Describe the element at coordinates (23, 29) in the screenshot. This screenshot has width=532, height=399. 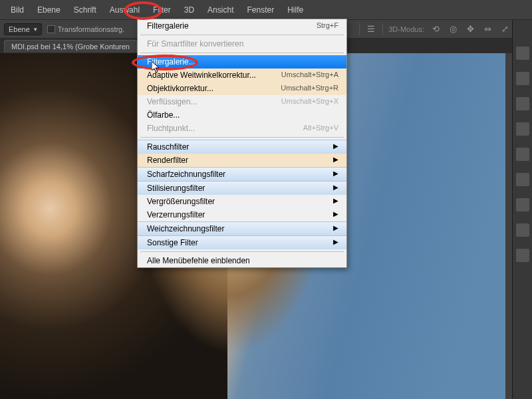
I see `layer-dropdown: Ebene` at that location.